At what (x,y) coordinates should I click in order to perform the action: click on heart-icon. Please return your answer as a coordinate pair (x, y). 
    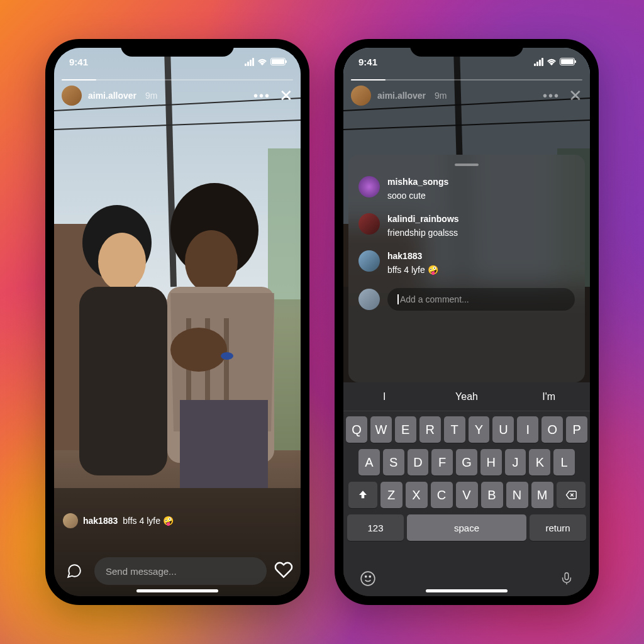
    Looking at the image, I should click on (284, 570).